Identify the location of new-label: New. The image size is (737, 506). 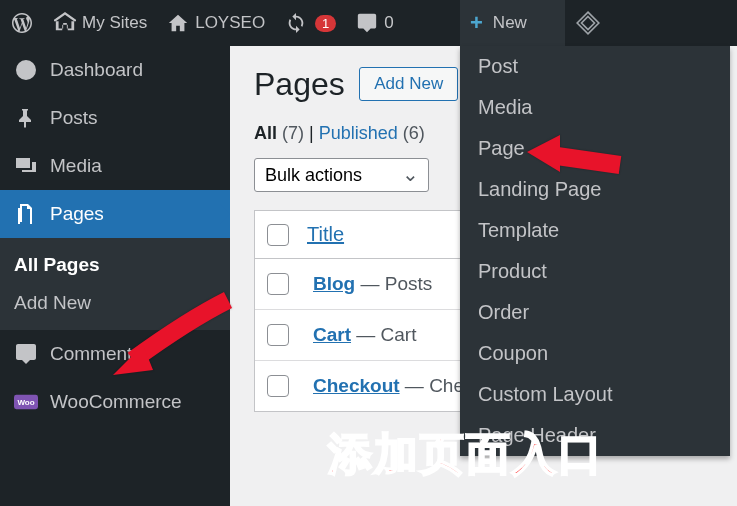
(510, 23).